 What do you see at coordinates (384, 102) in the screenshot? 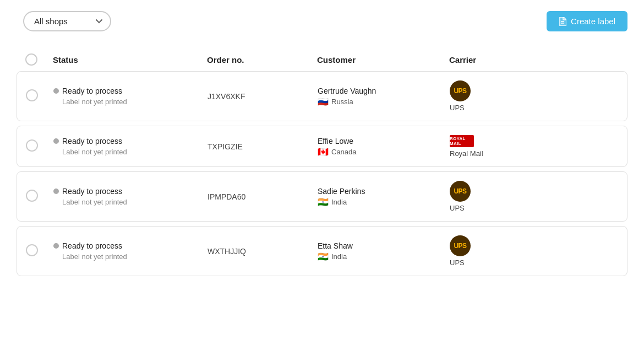
I see `customer-country: 🇷🇺 Russia` at bounding box center [384, 102].